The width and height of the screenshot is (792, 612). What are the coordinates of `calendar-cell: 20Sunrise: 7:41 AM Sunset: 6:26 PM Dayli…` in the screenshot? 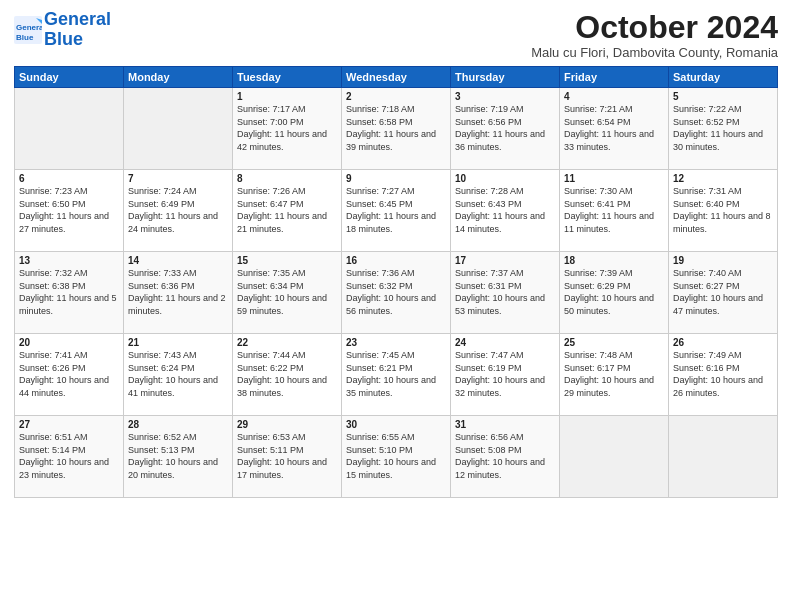 It's located at (70, 375).